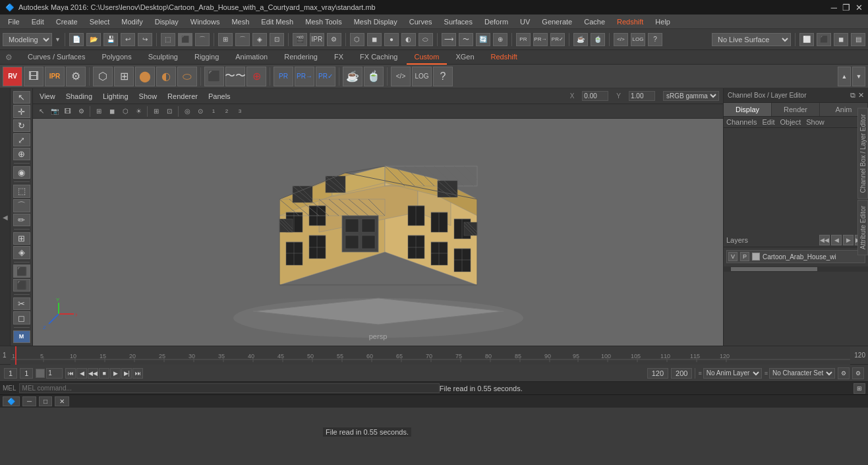 Image resolution: width=868 pixels, height=465 pixels. Describe the element at coordinates (214, 77) in the screenshot. I see `shelf-icon-red-cube: ⬛` at that location.